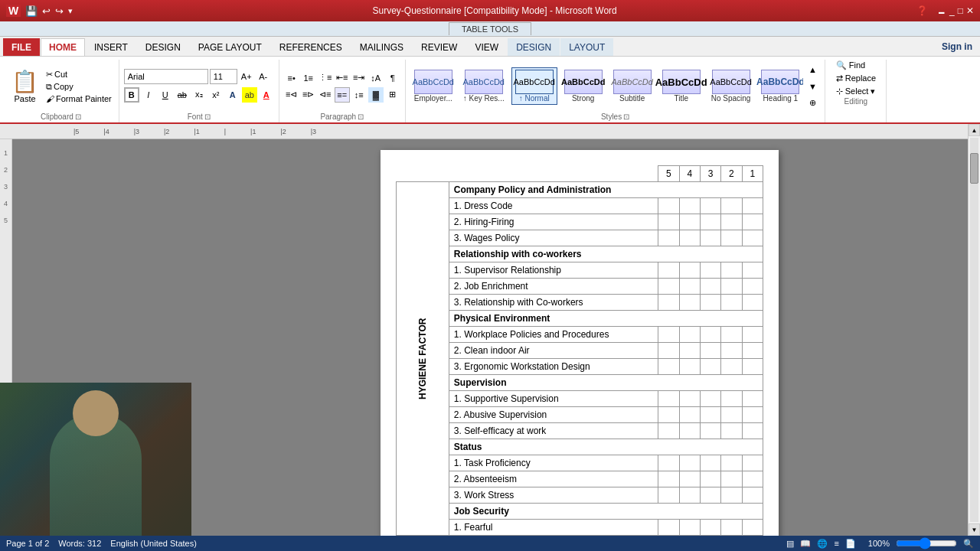 Image resolution: width=980 pixels, height=551 pixels. Describe the element at coordinates (606, 318) in the screenshot. I see `physical-env-header: Physical Environment` at that location.